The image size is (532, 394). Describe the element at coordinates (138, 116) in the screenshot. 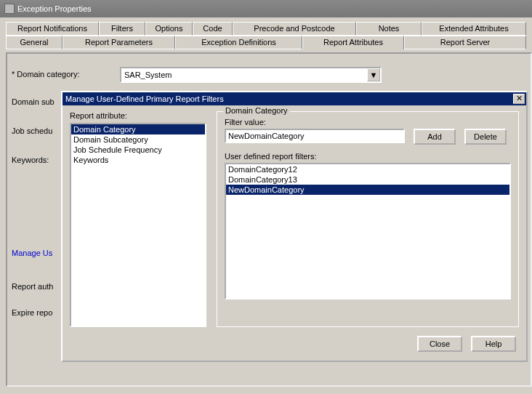

I see `report-attribute-label: Report attribute:` at that location.